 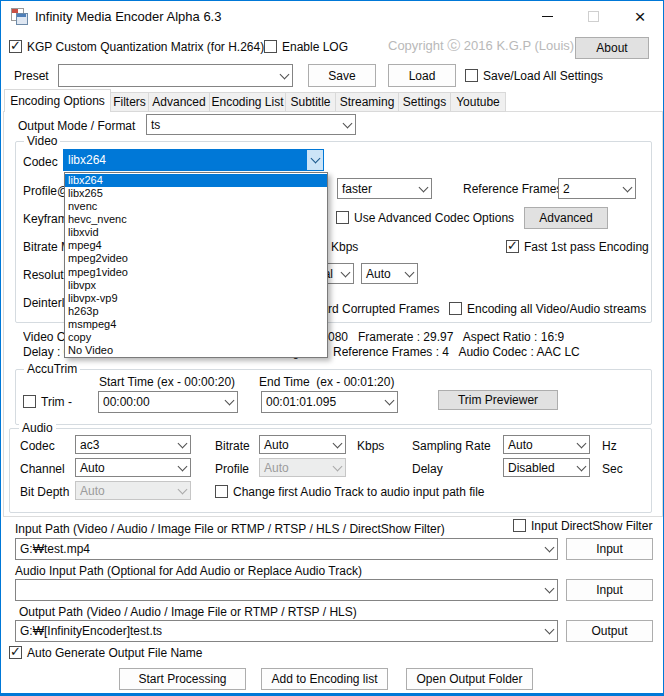 I want to click on sec-label: Sec, so click(x=612, y=469).